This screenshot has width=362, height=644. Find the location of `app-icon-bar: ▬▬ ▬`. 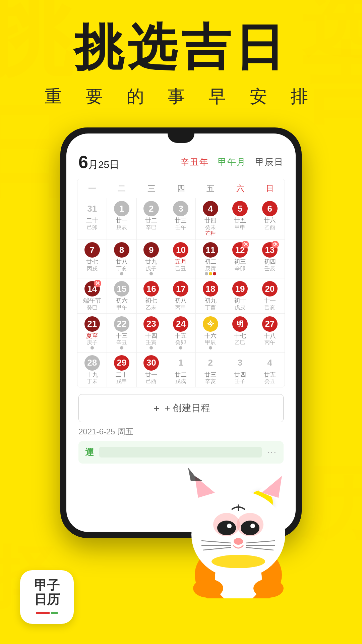

app-icon-bar: ▬▬ ▬ is located at coordinates (47, 612).